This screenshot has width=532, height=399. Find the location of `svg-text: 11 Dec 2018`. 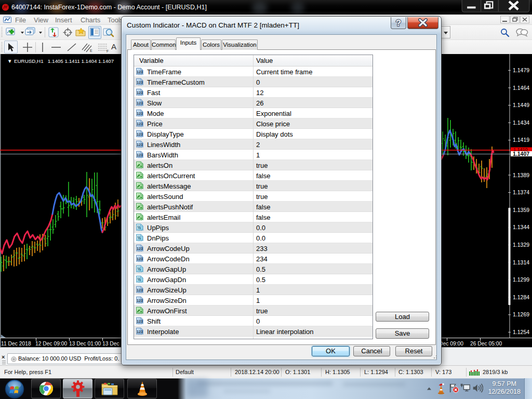

svg-text: 11 Dec 2018 is located at coordinates (16, 344).